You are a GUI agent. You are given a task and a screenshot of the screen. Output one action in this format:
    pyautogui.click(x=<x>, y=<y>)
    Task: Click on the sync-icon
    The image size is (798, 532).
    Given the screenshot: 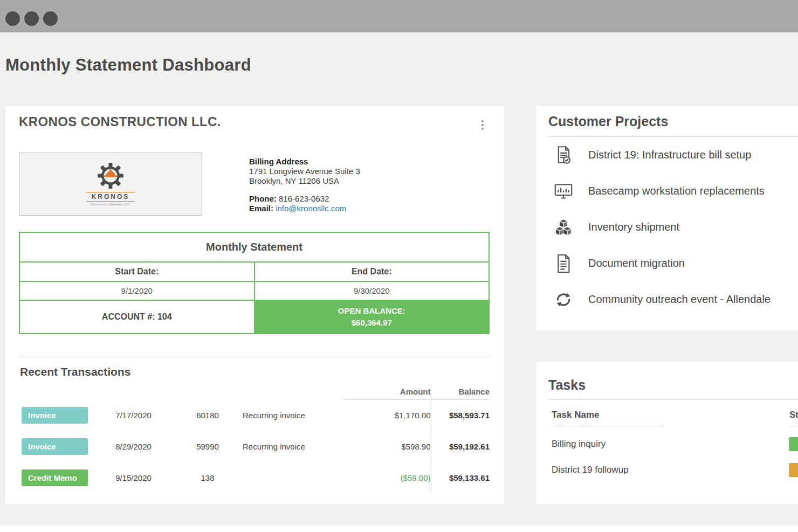 What is the action you would take?
    pyautogui.click(x=563, y=300)
    